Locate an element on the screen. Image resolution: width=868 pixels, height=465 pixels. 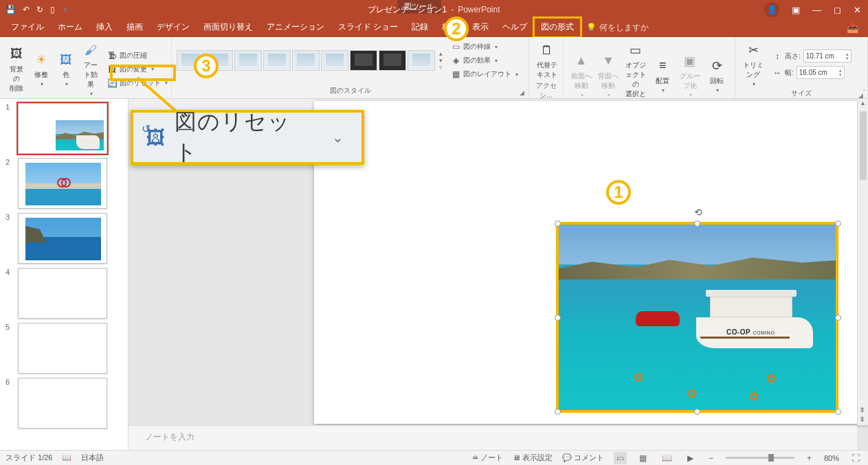
rotate-handle-icon: ⟲ is located at coordinates (698, 212).